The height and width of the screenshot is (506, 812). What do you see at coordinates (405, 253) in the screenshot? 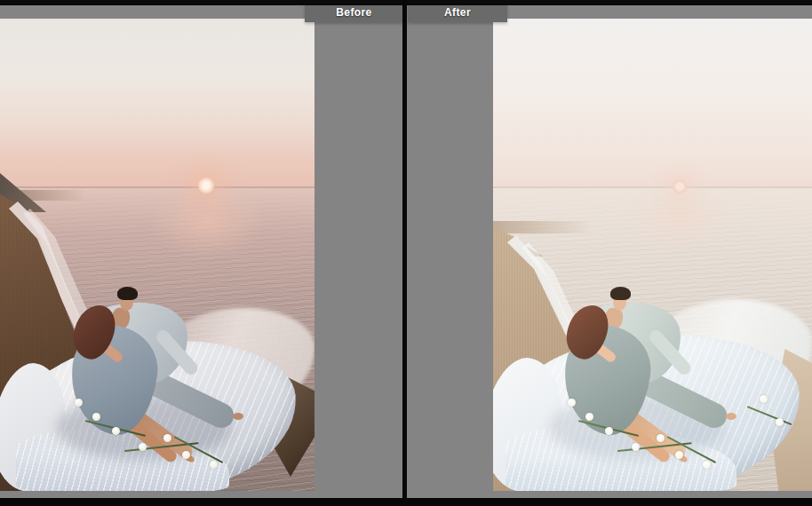
I see `pane-divider` at bounding box center [405, 253].